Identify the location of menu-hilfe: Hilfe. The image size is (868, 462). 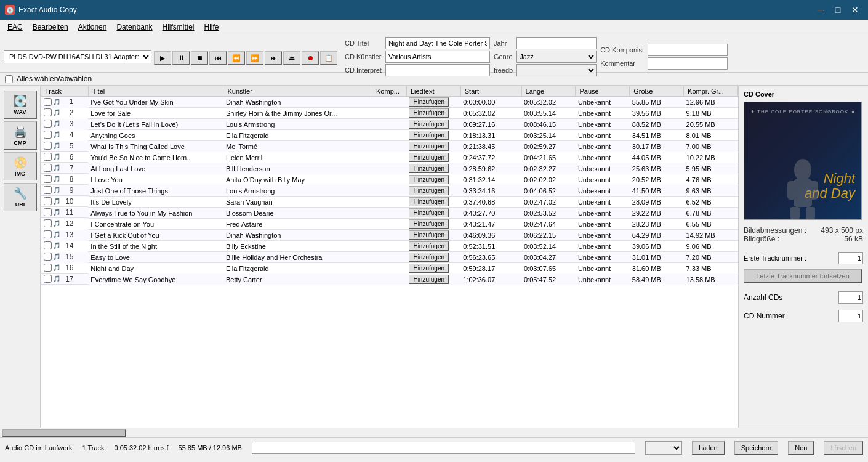
(212, 27).